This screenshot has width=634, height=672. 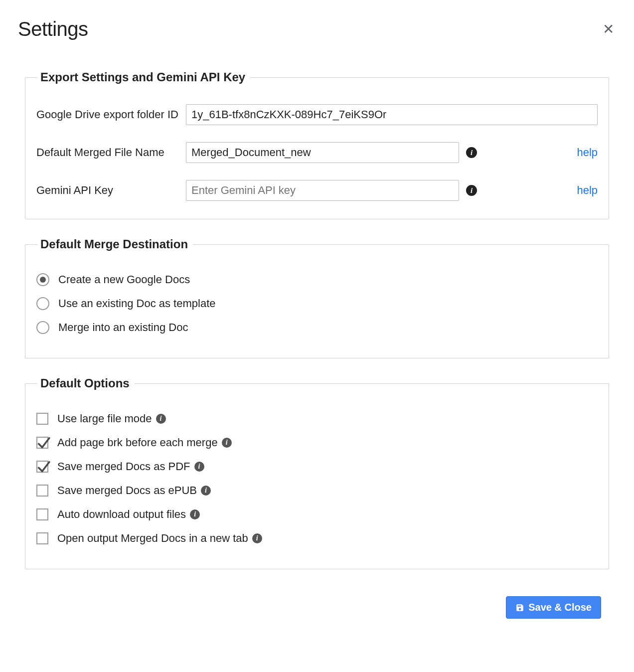 What do you see at coordinates (583, 190) in the screenshot?
I see `help-link-gemini: help` at bounding box center [583, 190].